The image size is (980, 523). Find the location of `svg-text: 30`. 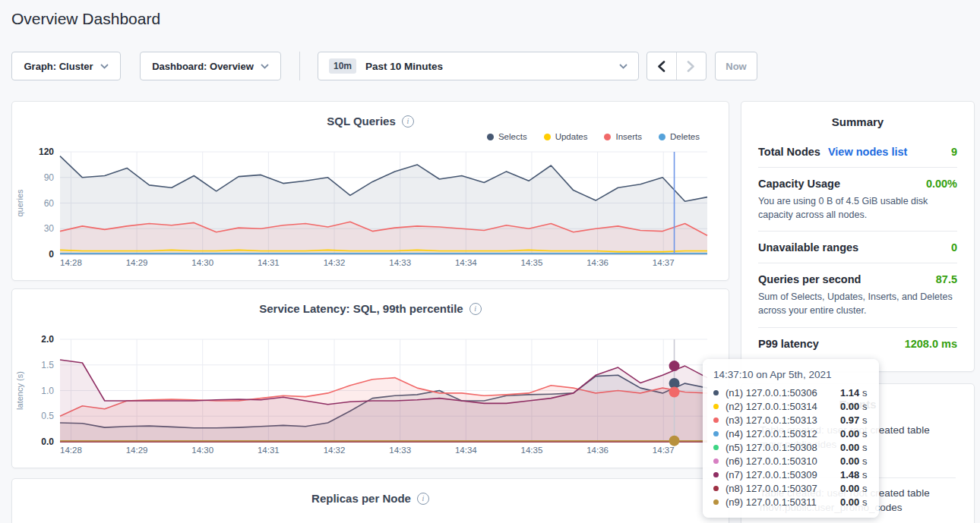

svg-text: 30 is located at coordinates (49, 228).